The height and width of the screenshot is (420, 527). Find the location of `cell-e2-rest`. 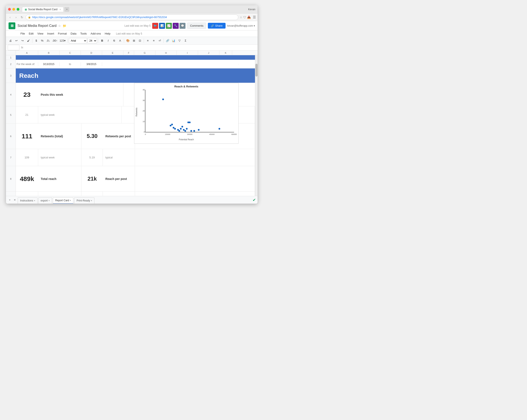

cell-e2-rest is located at coordinates (170, 64).